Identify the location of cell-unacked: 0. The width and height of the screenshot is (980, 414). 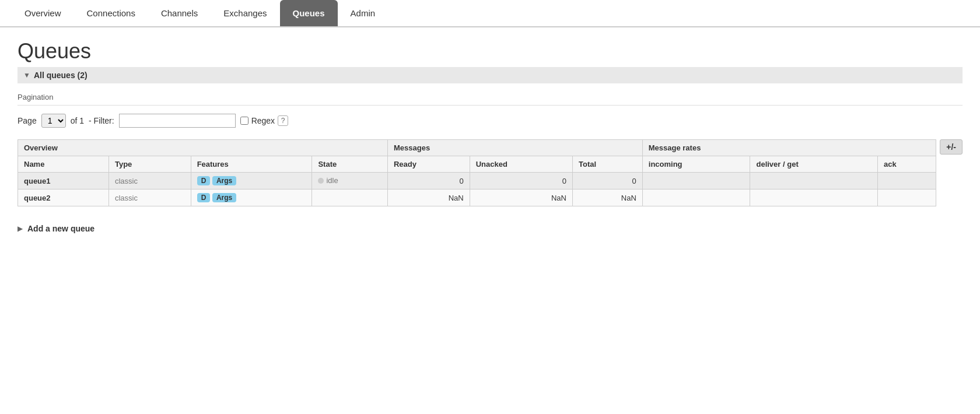
(521, 181).